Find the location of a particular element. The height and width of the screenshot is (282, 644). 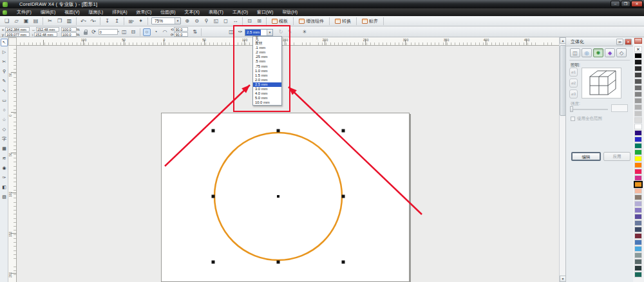

eyedropper-tool: ◉ is located at coordinates (4, 168).